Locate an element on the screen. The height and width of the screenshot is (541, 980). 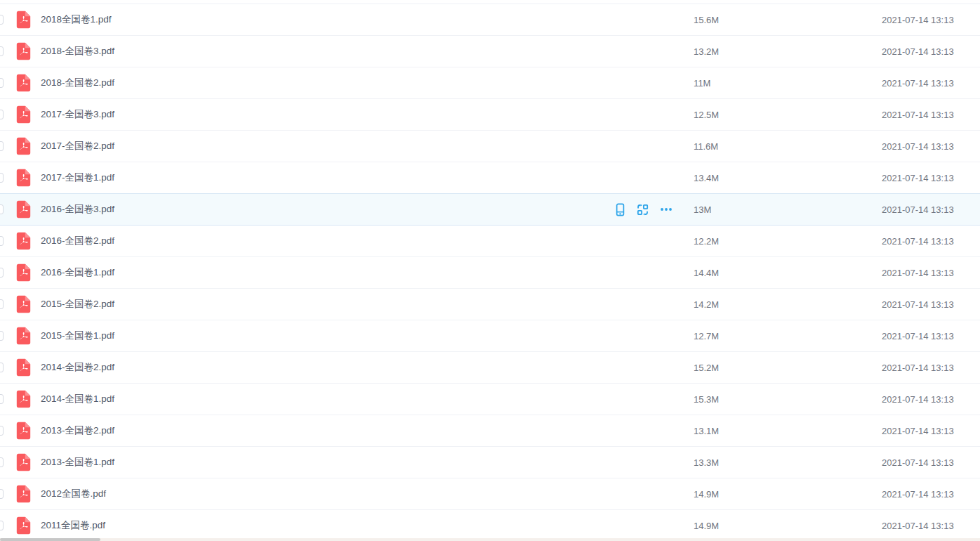
transfer-icon is located at coordinates (643, 209).